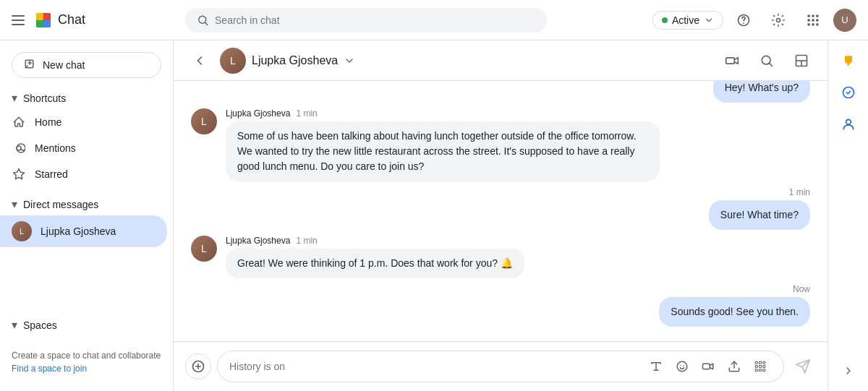 The height and width of the screenshot is (391, 868). I want to click on new-chat-button: New chat, so click(87, 65).